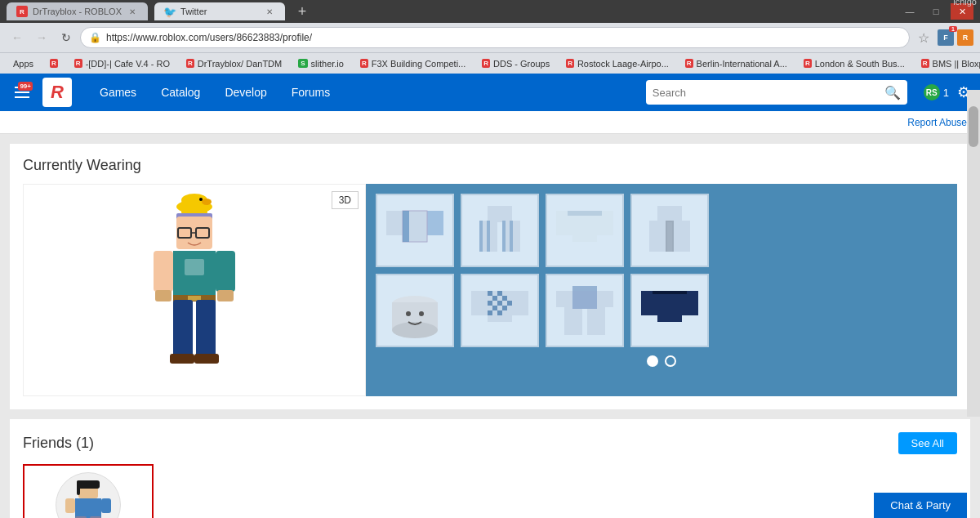 This screenshot has width=980, height=518. I want to click on hamburger-menu-button: 99+, so click(22, 92).